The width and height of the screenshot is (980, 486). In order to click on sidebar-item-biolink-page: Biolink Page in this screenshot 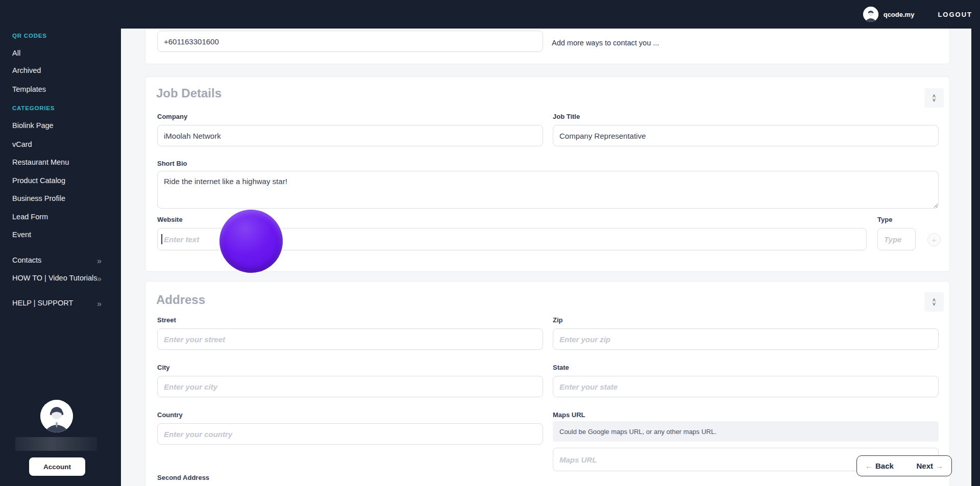, I will do `click(33, 125)`.